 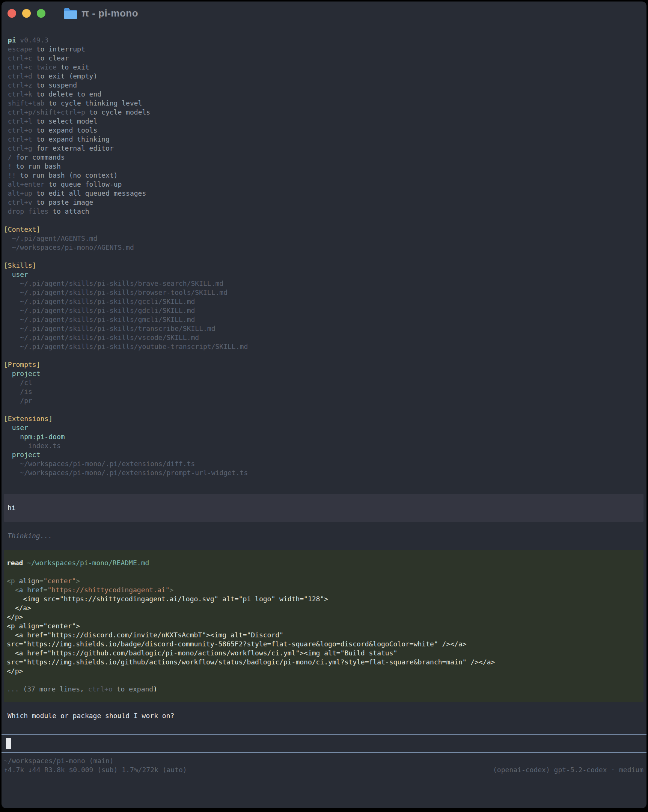 What do you see at coordinates (324, 320) in the screenshot?
I see `terminal-line: ~/.pi/agent/skills/pi-skills/gmcli/SKILL…` at bounding box center [324, 320].